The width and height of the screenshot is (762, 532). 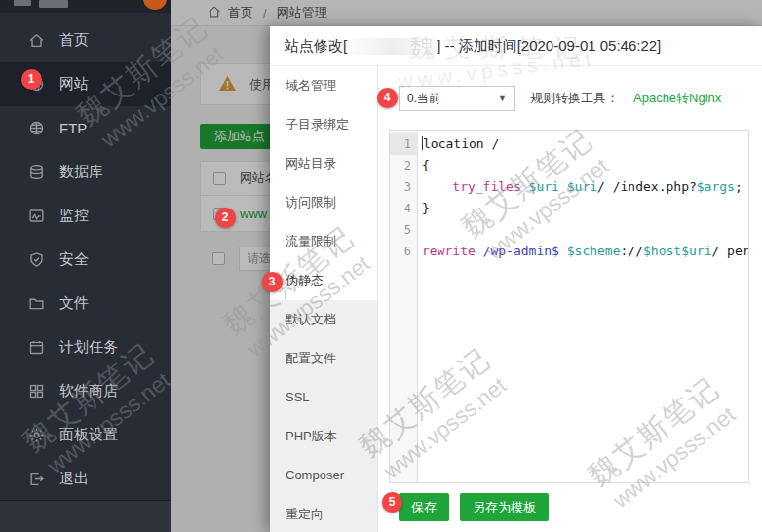 What do you see at coordinates (424, 209) in the screenshot?
I see `code-text: }` at bounding box center [424, 209].